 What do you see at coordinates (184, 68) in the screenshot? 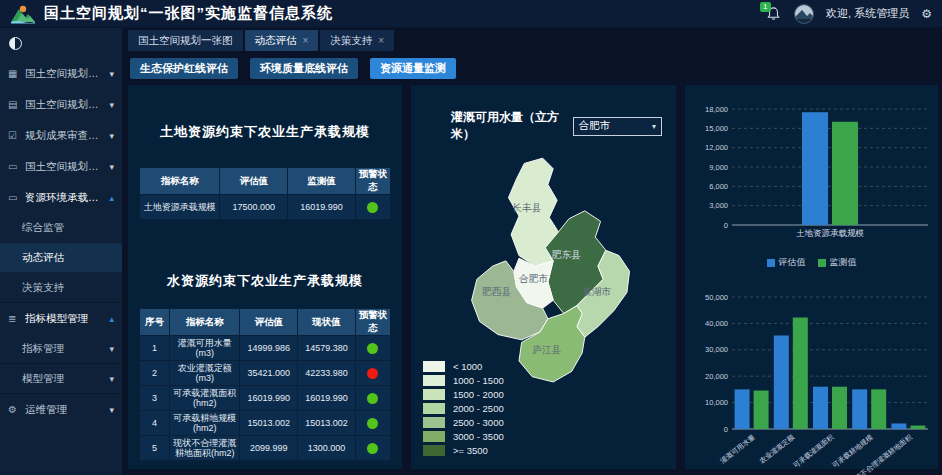
I see `toolbar-button-生态保护红线评估: 生态保护红线评估` at bounding box center [184, 68].